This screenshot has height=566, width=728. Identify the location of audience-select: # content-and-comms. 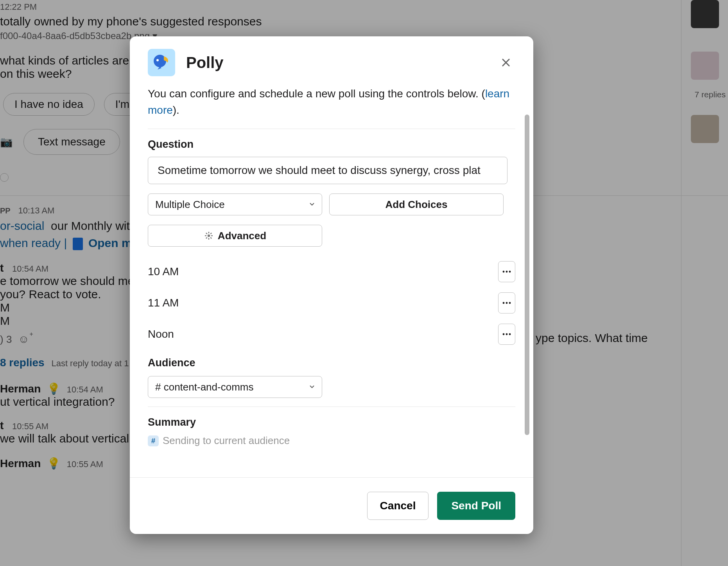
(235, 387).